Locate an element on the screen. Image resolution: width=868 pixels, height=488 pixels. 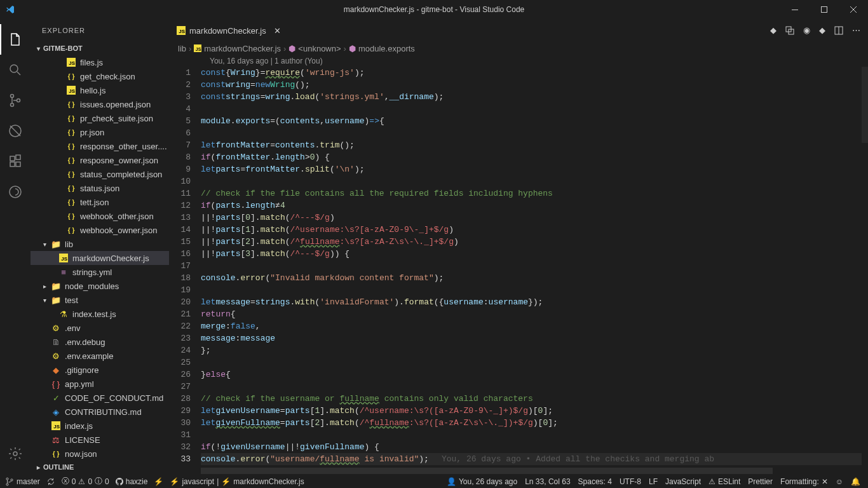
window-title: markdownChecker.js - gitme-bot - Visual … is located at coordinates (435, 10).